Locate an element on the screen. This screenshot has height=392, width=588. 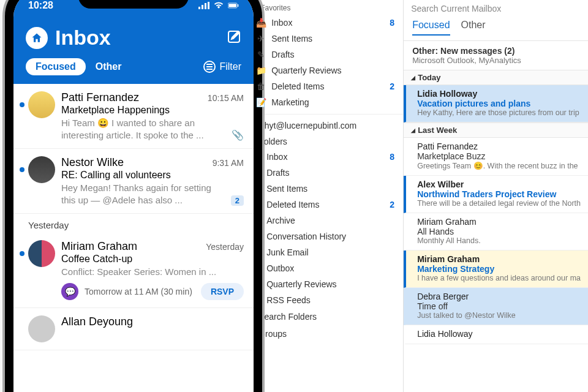
nav-label: Sent Items is located at coordinates (333, 39).